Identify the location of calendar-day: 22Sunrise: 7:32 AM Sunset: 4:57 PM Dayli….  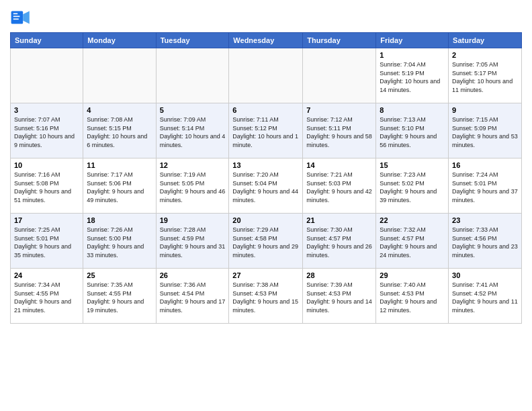
(412, 241).